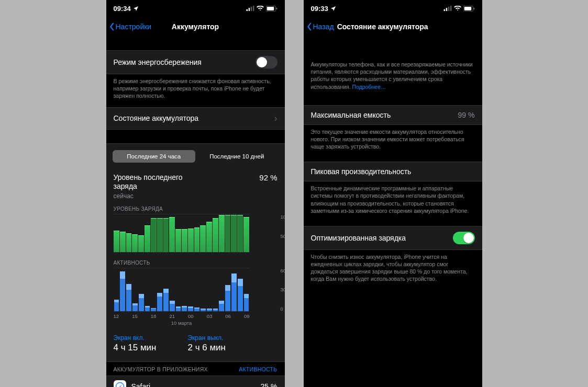 Image resolution: width=588 pixels, height=387 pixels. What do you see at coordinates (268, 178) in the screenshot?
I see `last-charge-value: 92 %` at bounding box center [268, 178].